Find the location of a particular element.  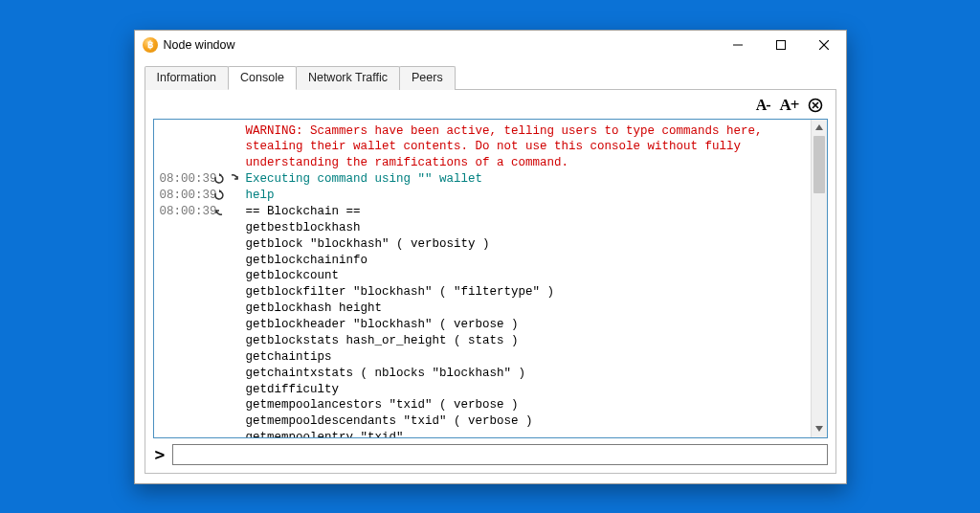

console-warning-row: WARNING: Scammers have been active, tell… is located at coordinates (482, 147).